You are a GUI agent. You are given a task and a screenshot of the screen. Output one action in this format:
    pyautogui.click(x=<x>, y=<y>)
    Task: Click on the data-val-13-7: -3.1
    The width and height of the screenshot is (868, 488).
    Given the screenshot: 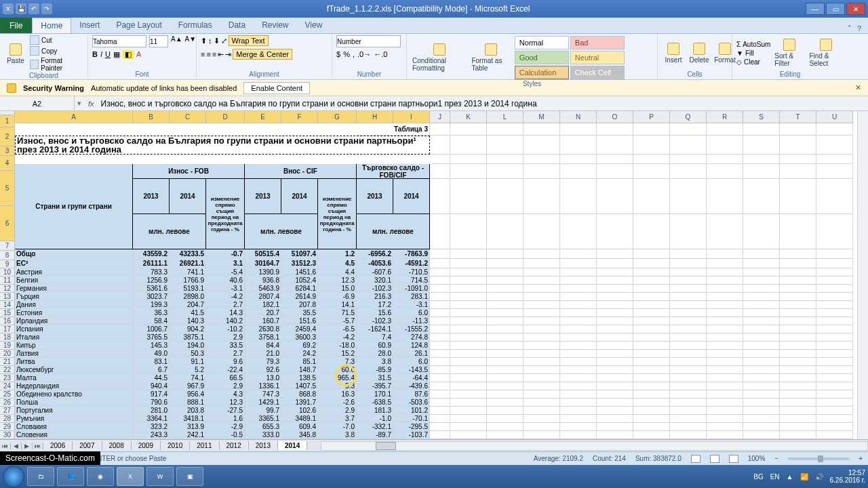 What is the action you would take?
    pyautogui.click(x=412, y=305)
    